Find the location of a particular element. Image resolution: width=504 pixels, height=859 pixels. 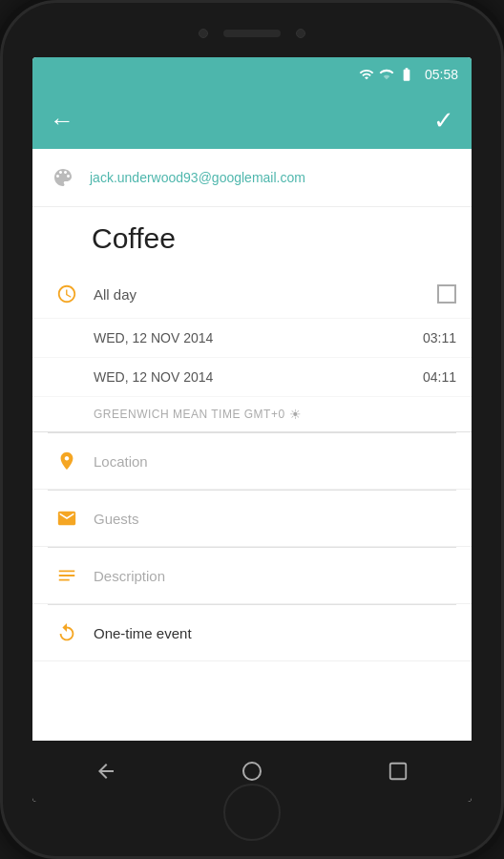

allday-row: All day is located at coordinates (252, 294).